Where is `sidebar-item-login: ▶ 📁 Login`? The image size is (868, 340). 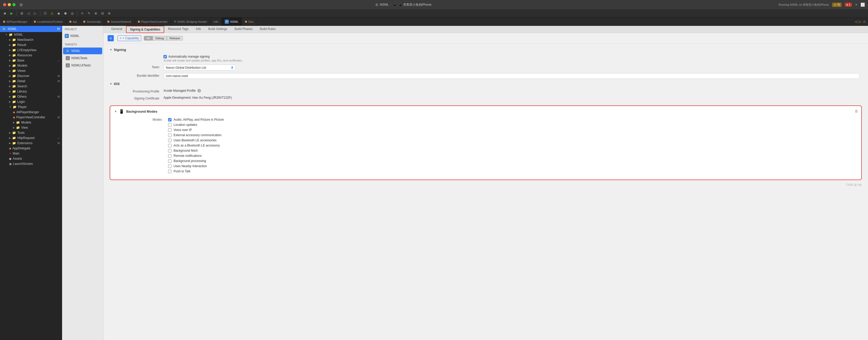 sidebar-item-login: ▶ 📁 Login is located at coordinates (31, 102).